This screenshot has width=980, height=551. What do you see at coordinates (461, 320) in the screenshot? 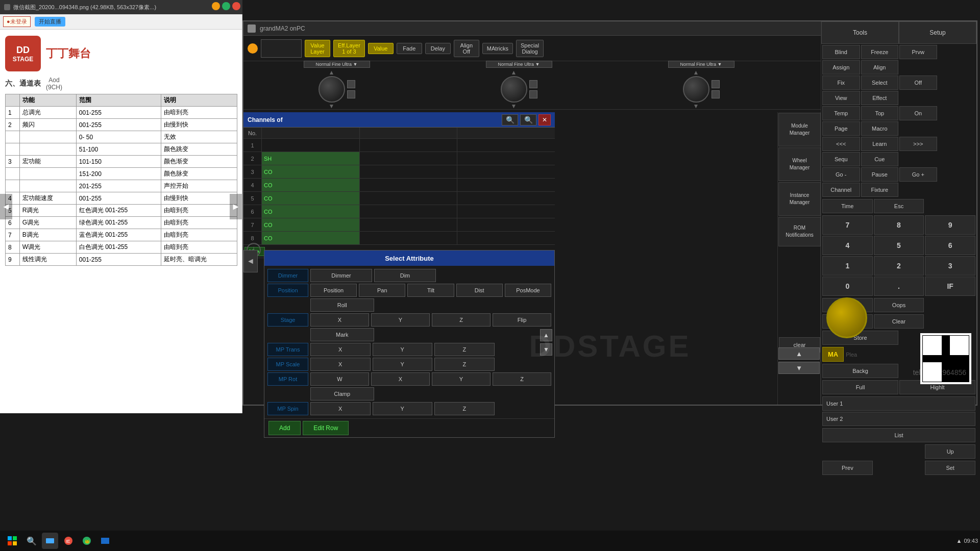
I see `attr-stage-z: Z` at bounding box center [461, 320].